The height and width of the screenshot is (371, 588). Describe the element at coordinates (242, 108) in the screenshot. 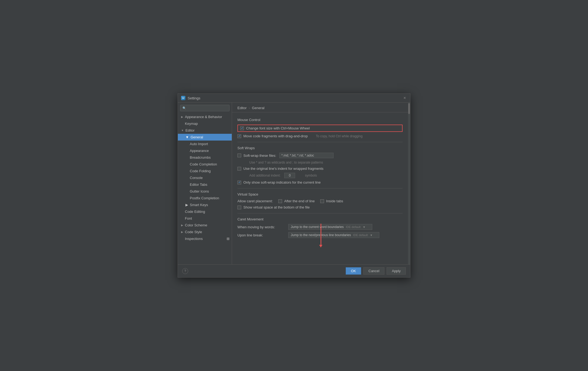

I see `breadcrumb-parent: Editor` at that location.